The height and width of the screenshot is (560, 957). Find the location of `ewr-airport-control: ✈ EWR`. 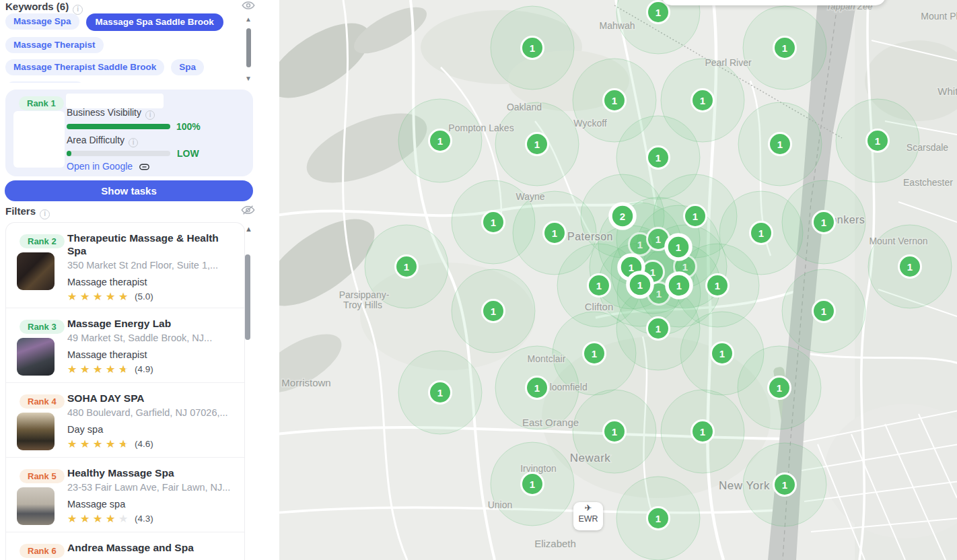

ewr-airport-control: ✈ EWR is located at coordinates (588, 516).